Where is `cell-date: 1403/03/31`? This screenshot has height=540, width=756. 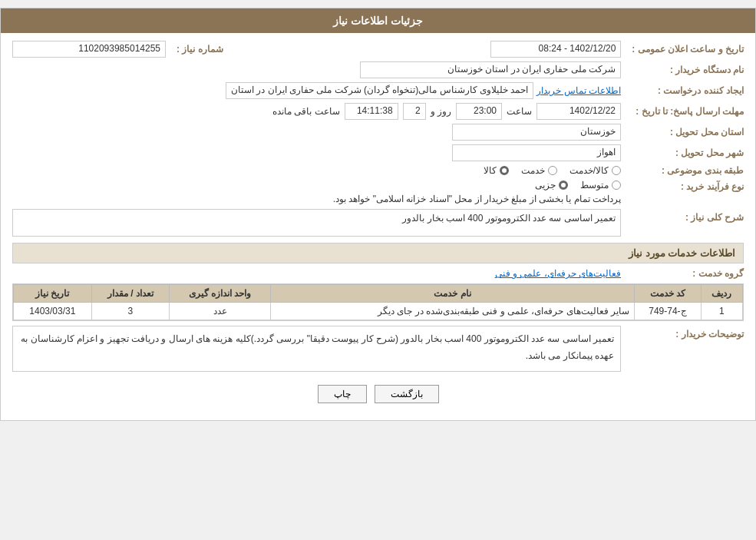
cell-date: 1403/03/31 is located at coordinates (53, 312).